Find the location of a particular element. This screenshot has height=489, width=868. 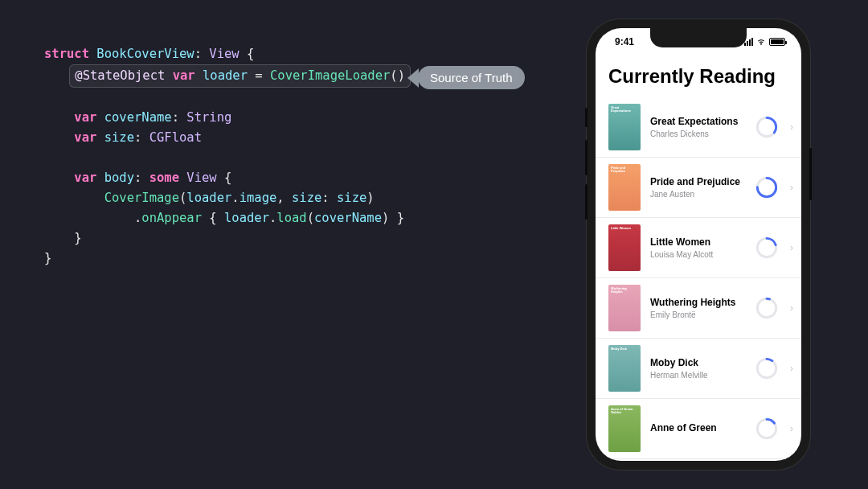

book-info: Anne of Green is located at coordinates (698, 429).